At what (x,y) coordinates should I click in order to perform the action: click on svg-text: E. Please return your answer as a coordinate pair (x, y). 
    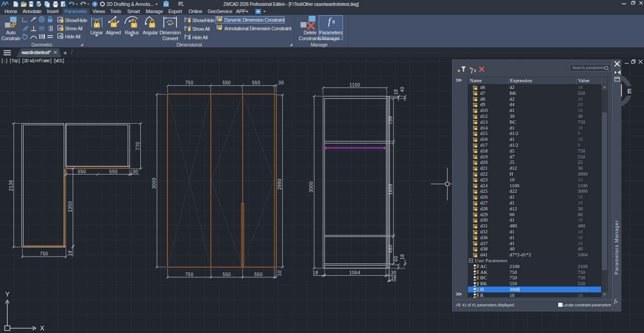
    Looking at the image, I should click on (630, 91).